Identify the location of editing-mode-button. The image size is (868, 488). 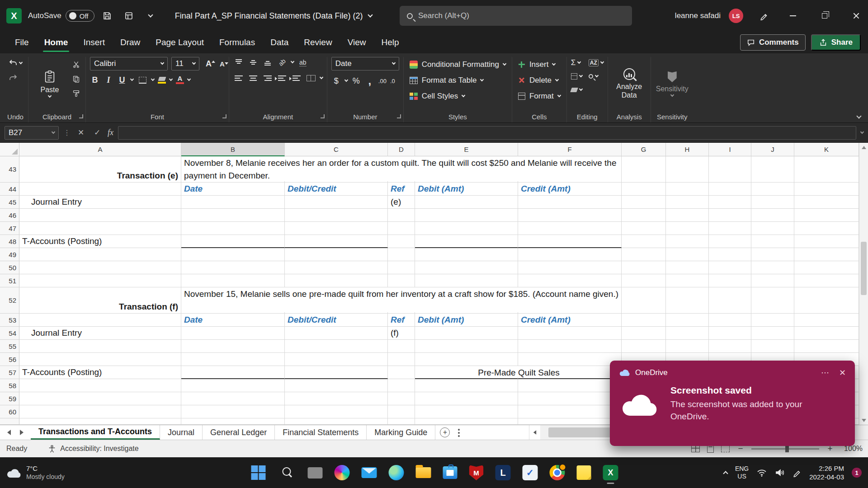
(764, 16).